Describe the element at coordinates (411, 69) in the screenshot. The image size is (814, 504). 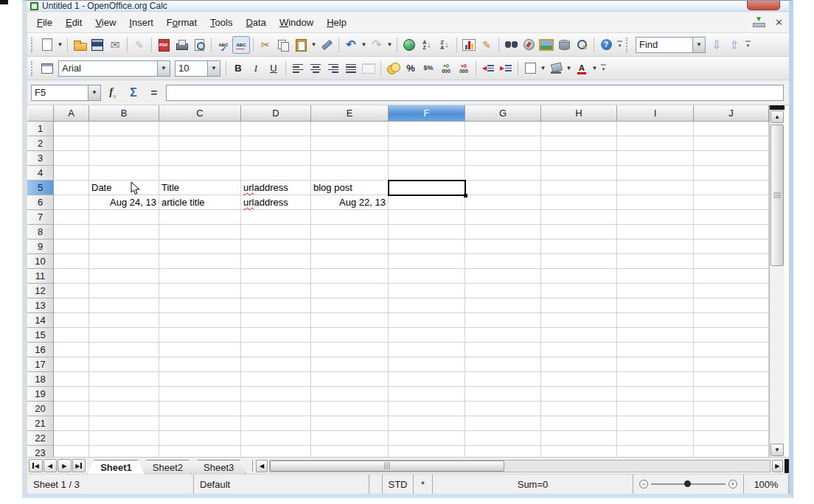
I see `percent-button: %` at that location.